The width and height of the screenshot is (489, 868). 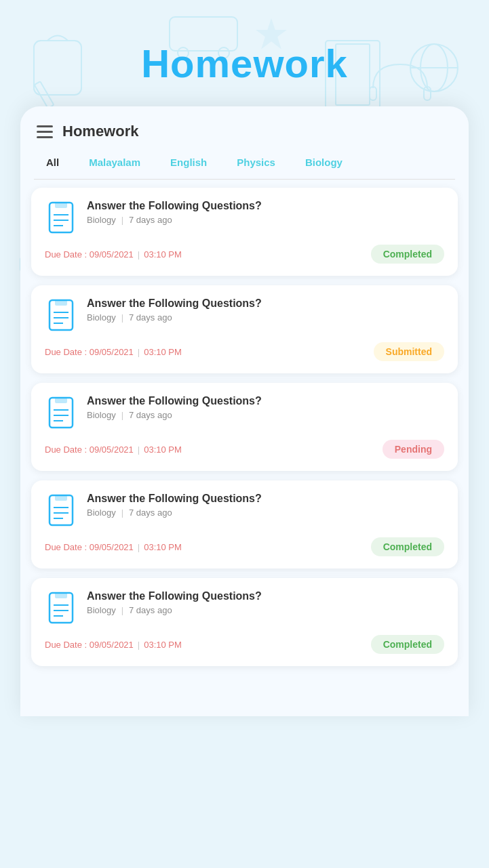 What do you see at coordinates (244, 427) in the screenshot?
I see `homework-card-3: Answer the Following Questions? Biology …` at bounding box center [244, 427].